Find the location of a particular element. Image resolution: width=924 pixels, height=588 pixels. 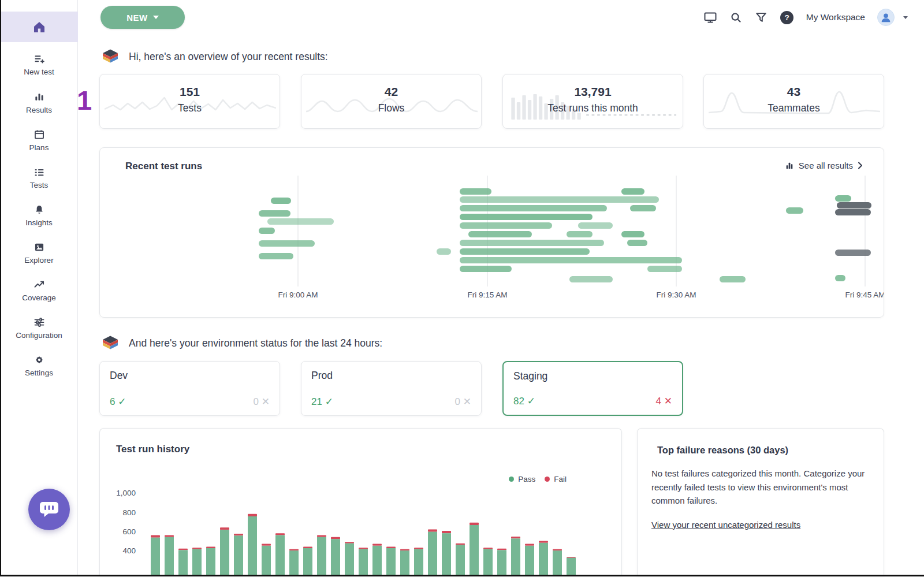

trend-up-icon is located at coordinates (39, 285).